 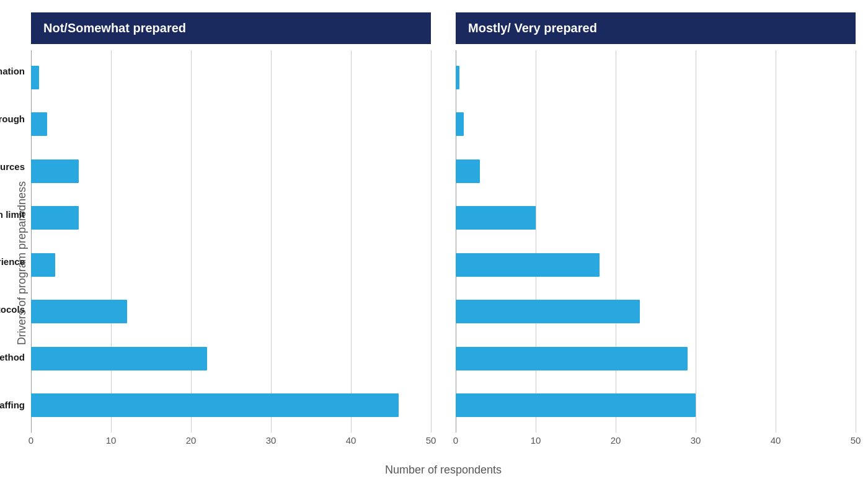 I want to click on x-axis-area: 01020304050 01020304050, so click(x=443, y=447).